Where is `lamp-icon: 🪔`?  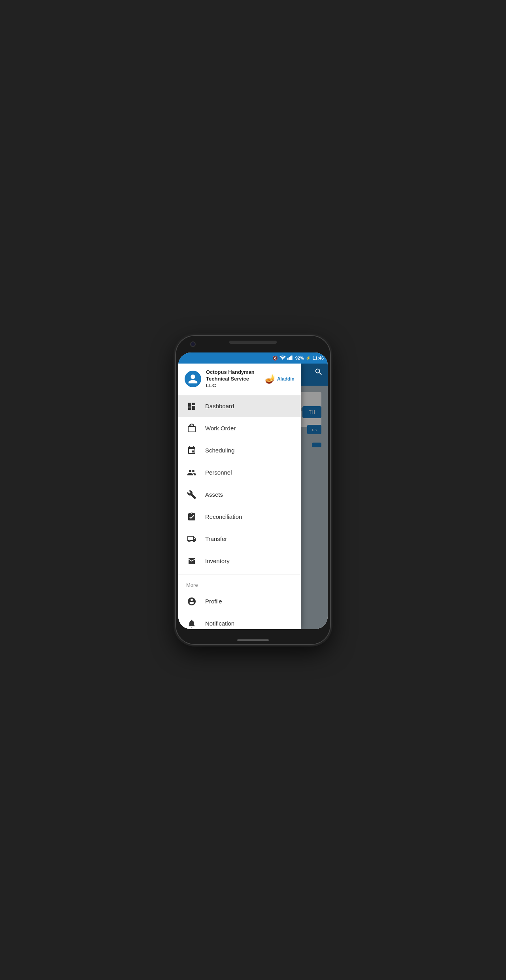
lamp-icon: 🪔 is located at coordinates (270, 379).